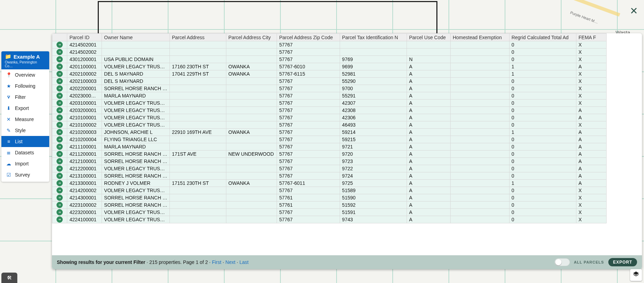 The width and height of the screenshot is (644, 283). What do you see at coordinates (85, 37) in the screenshot?
I see `column-header: Parcel ID` at bounding box center [85, 37].